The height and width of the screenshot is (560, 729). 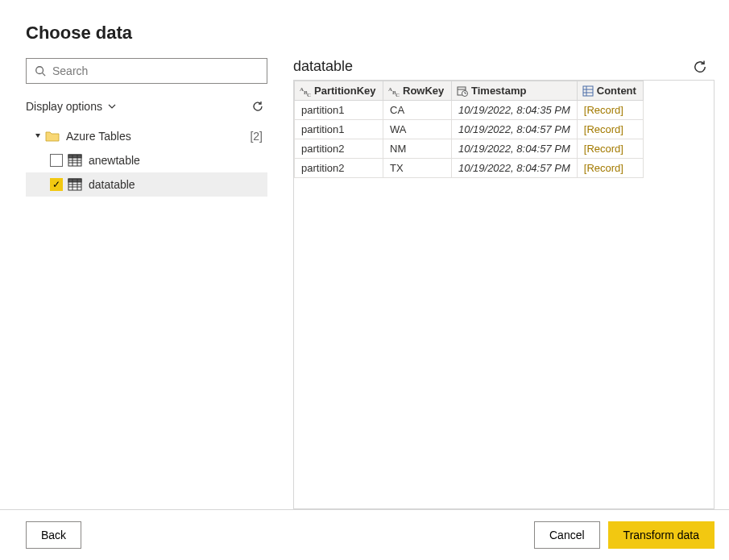 What do you see at coordinates (323, 66) in the screenshot?
I see `preview-title: datatable` at bounding box center [323, 66].